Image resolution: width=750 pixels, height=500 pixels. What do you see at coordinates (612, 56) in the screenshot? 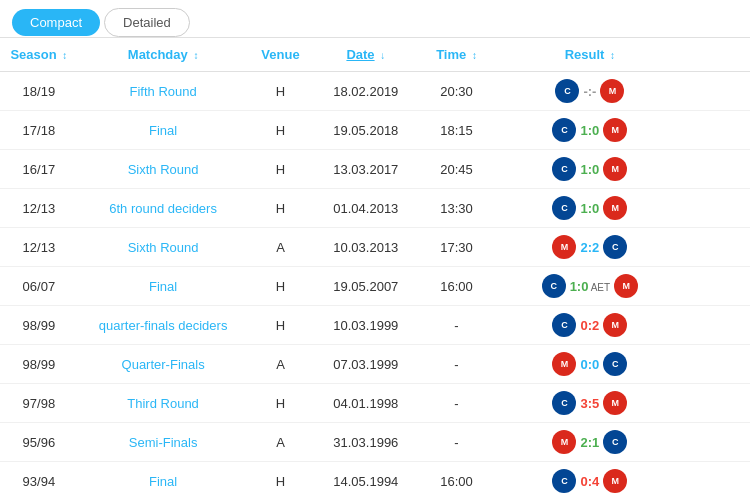
I see `sort-result-icon: ↕` at bounding box center [612, 56].